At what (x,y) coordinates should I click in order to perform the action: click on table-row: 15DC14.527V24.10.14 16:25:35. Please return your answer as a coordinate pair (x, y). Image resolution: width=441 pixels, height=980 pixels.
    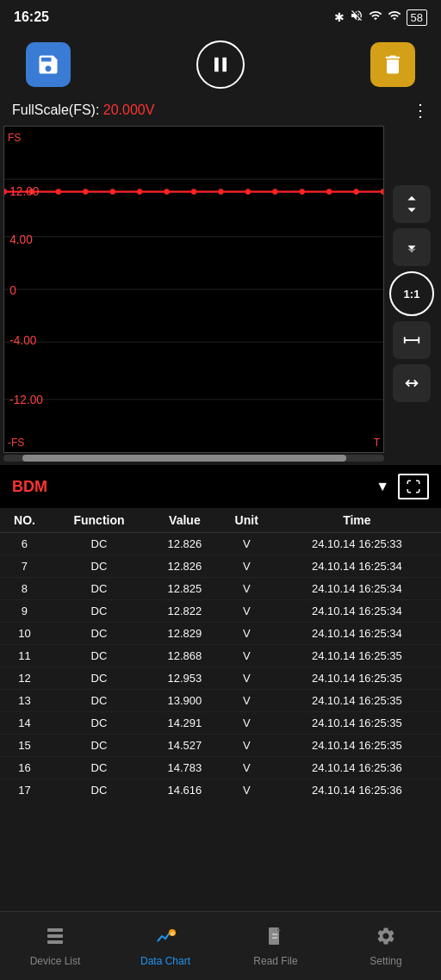
    Looking at the image, I should click on (220, 746).